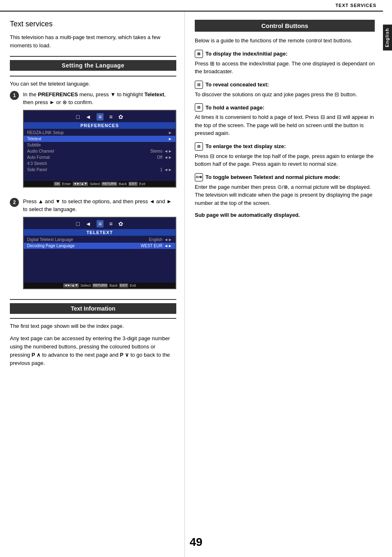 The width and height of the screenshot is (392, 557). I want to click on text-info-header: Text Information, so click(93, 309).